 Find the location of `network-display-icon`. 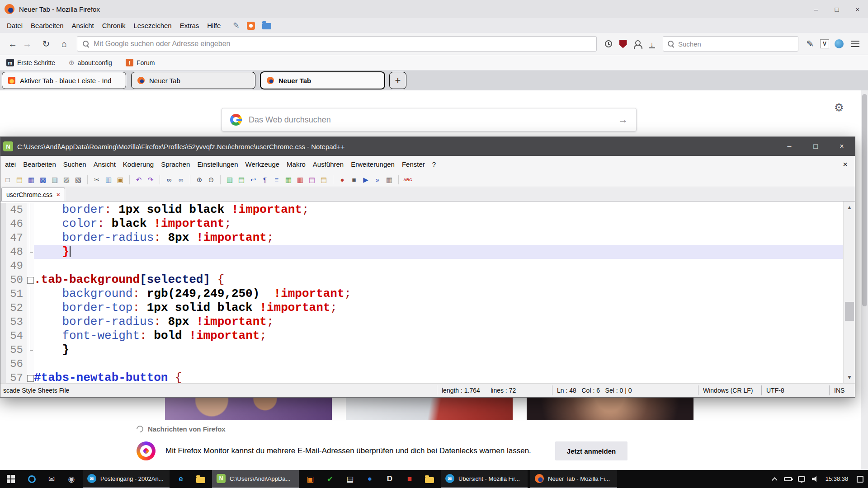

network-display-icon is located at coordinates (802, 479).